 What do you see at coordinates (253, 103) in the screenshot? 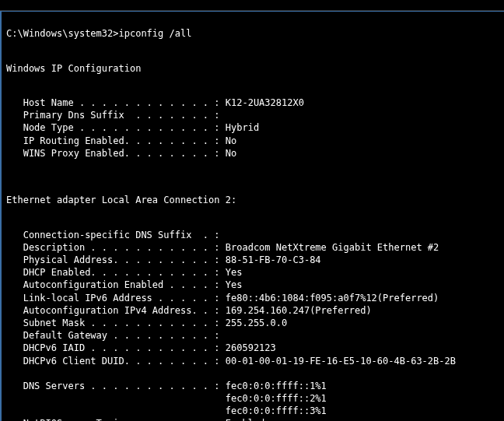
I see `output-line: Host Name . . . . . . . . . . . . : K12-…` at bounding box center [253, 103].